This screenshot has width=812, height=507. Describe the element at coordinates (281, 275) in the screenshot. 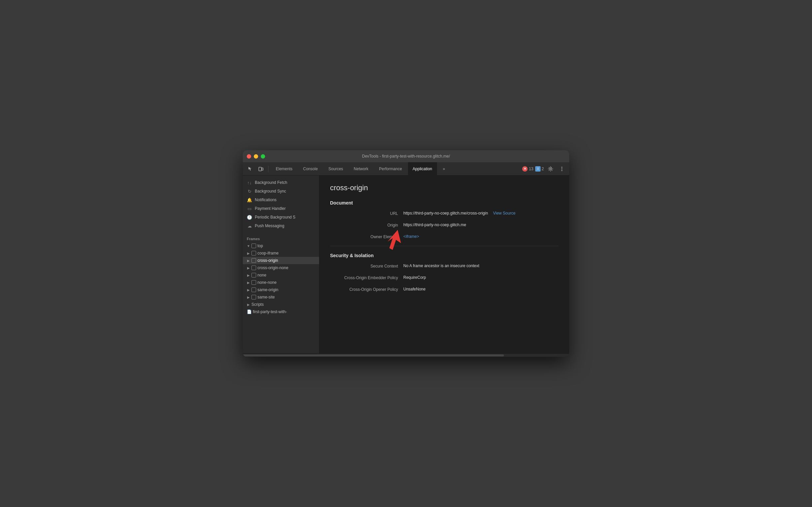

I see `tree-item-none: ▶ none` at that location.